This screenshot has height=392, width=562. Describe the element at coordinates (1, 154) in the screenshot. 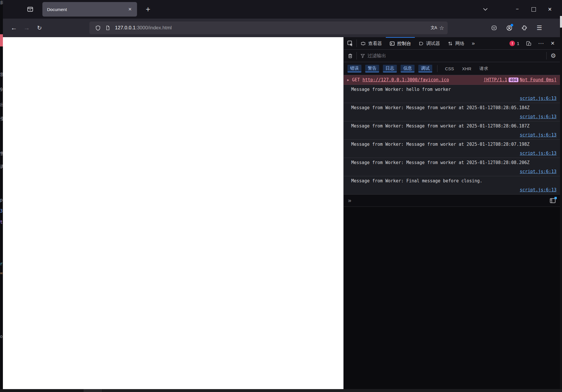

I see `background-text-fragment: 售` at that location.